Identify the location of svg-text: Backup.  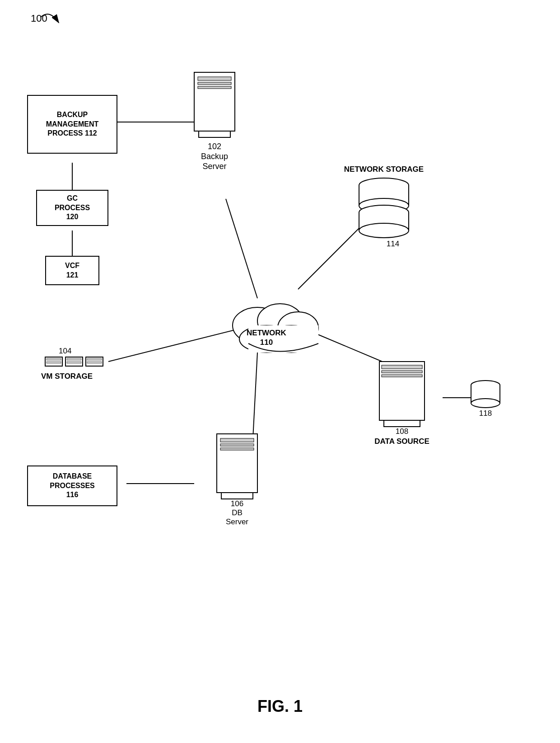
(215, 156).